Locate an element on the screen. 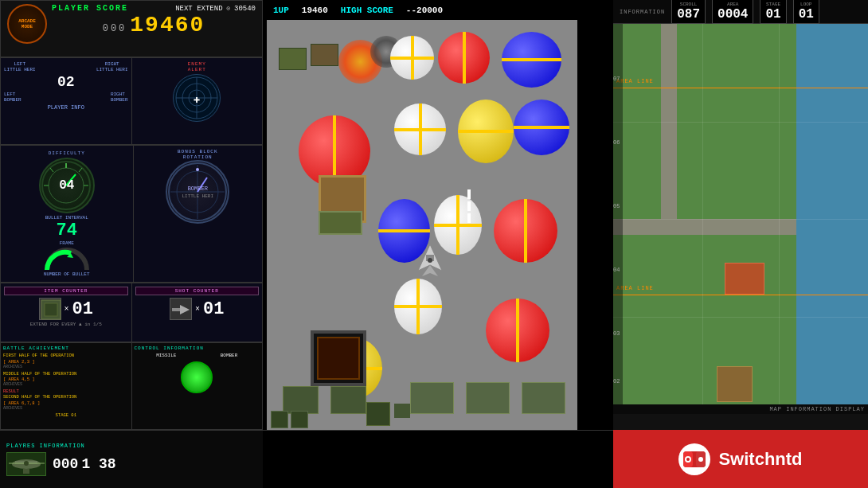 The height and width of the screenshot is (488, 868). ci-title: CONTROL INFORMATION is located at coordinates (197, 349).